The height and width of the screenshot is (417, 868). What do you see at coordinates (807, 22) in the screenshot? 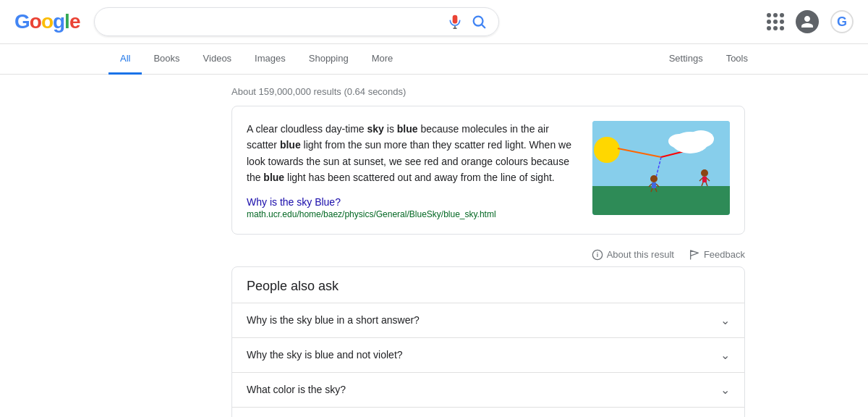
I see `avatar` at bounding box center [807, 22].